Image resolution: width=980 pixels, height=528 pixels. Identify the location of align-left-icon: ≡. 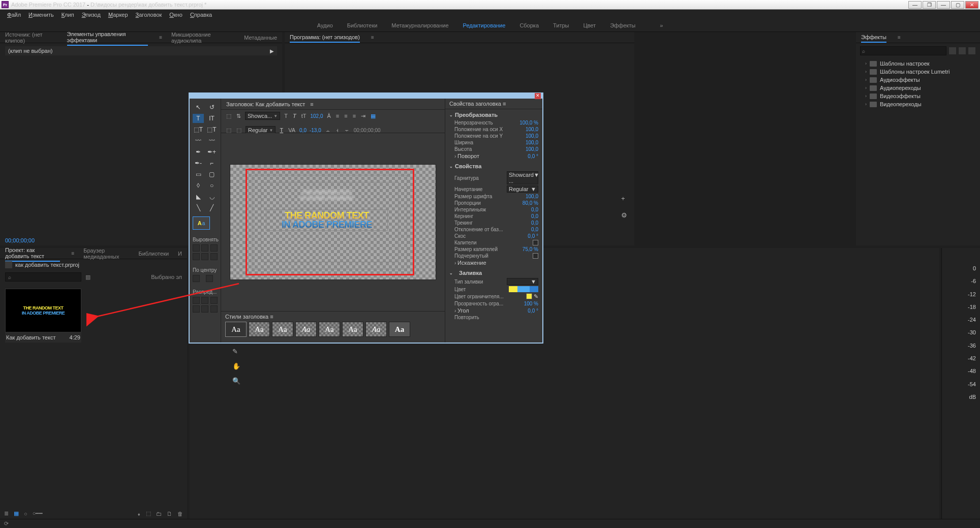
(338, 116).